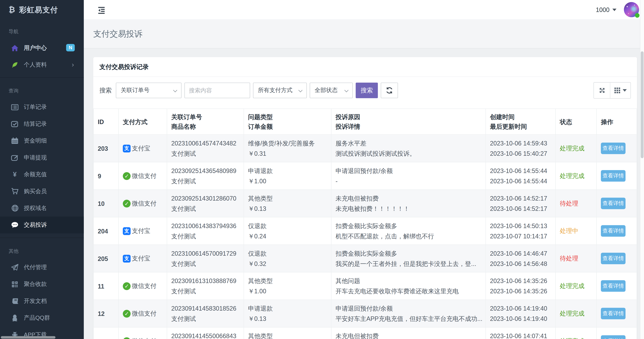 This screenshot has width=644, height=339. What do you see at coordinates (70, 48) in the screenshot?
I see `new-badge: N` at bounding box center [70, 48].